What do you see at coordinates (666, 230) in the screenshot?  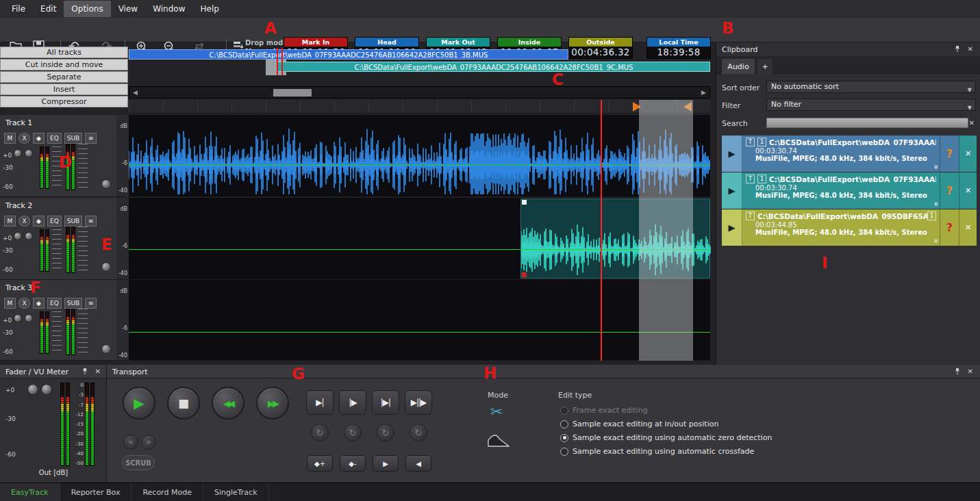 I see `selection-overlay` at bounding box center [666, 230].